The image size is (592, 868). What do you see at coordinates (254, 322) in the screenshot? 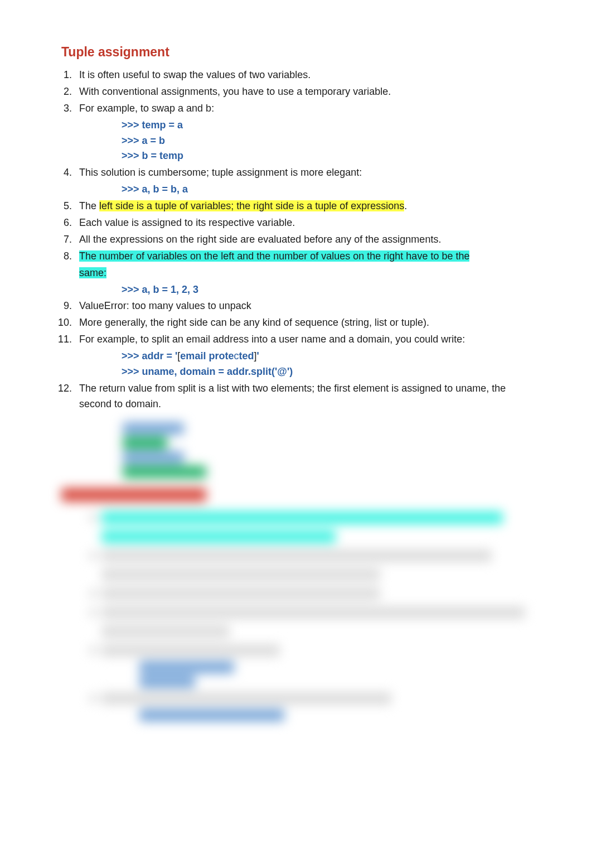
I see `list-item-text: More generally, the right side can be an…` at bounding box center [254, 322].